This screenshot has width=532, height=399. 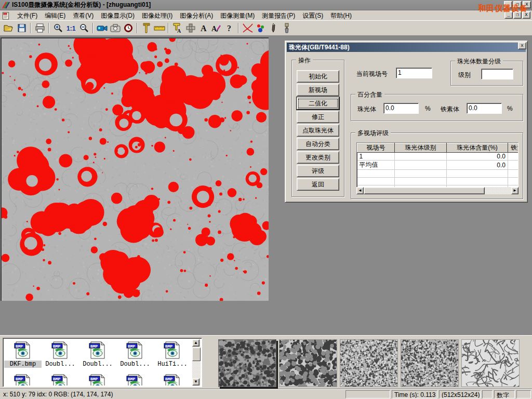 I want to click on percent-group: 百分含量 珠光体 0.0 % 铁素体 0.0 %, so click(x=437, y=108).